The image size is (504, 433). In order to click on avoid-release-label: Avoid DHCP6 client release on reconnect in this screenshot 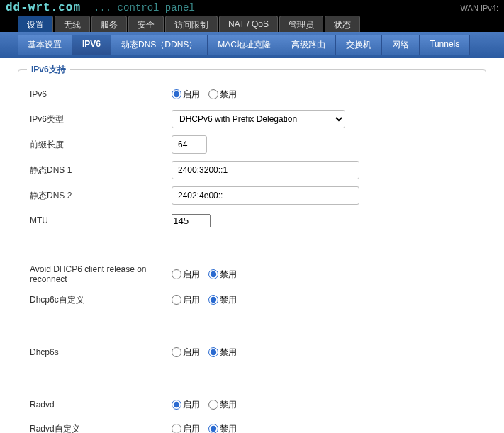, I will do `click(101, 274)`.